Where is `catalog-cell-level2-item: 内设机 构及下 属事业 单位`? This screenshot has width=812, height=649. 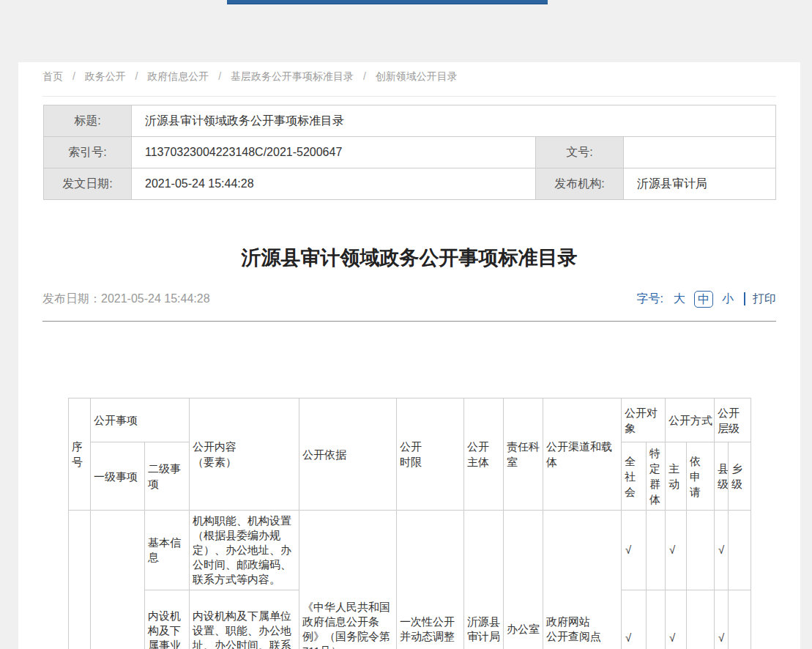 catalog-cell-level2-item: 内设机 构及下 属事业 单位 is located at coordinates (167, 620).